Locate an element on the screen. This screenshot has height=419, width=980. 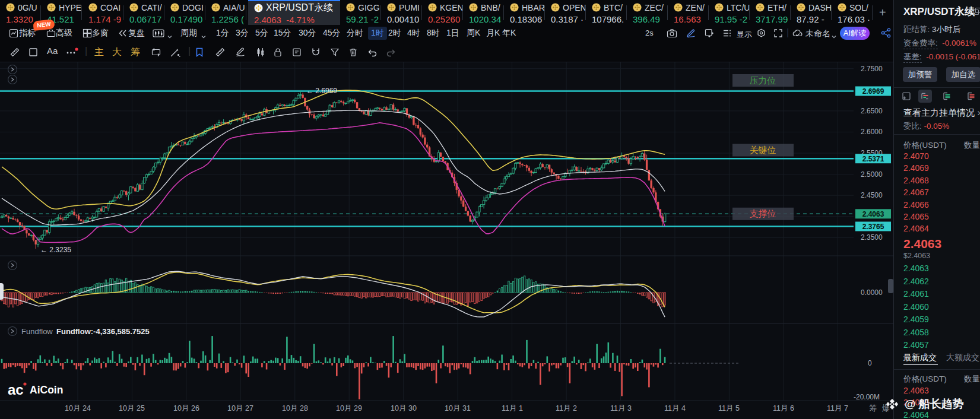
svg-text: 2.3500 is located at coordinates (871, 237).